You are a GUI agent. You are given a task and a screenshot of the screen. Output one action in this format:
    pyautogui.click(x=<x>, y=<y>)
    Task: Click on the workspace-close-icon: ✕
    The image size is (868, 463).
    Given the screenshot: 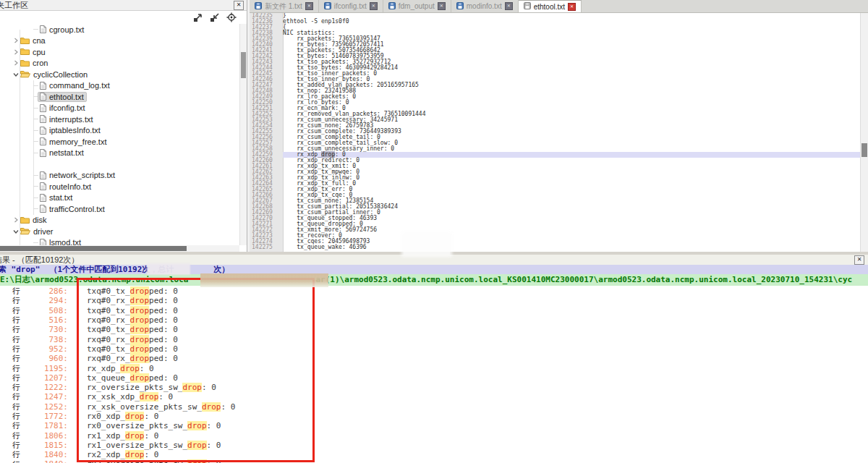 What is the action you would take?
    pyautogui.click(x=239, y=6)
    